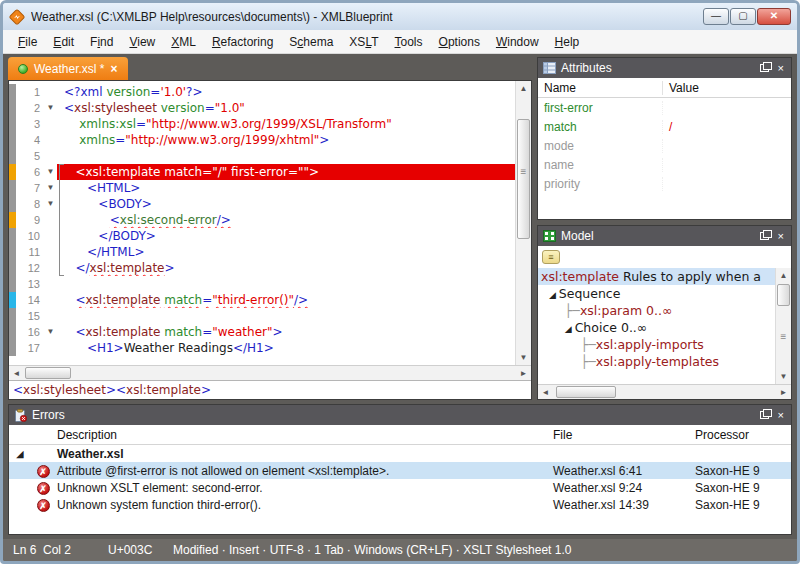 This screenshot has width=800, height=564. Describe the element at coordinates (743, 435) in the screenshot. I see `errors-col-processor: Processor` at that location.